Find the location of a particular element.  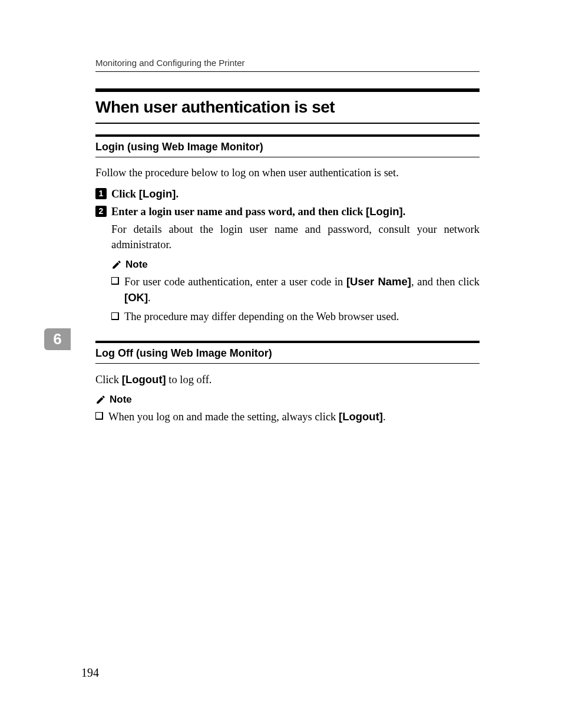

logoff-body: Click [Logout] to log off. is located at coordinates (287, 380).